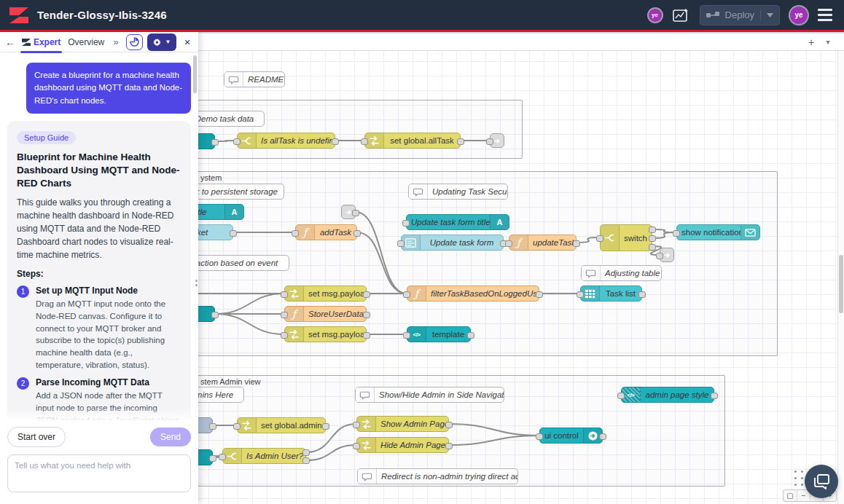 The image size is (844, 504). What do you see at coordinates (86, 42) in the screenshot?
I see `tab-overview: Overview` at bounding box center [86, 42].